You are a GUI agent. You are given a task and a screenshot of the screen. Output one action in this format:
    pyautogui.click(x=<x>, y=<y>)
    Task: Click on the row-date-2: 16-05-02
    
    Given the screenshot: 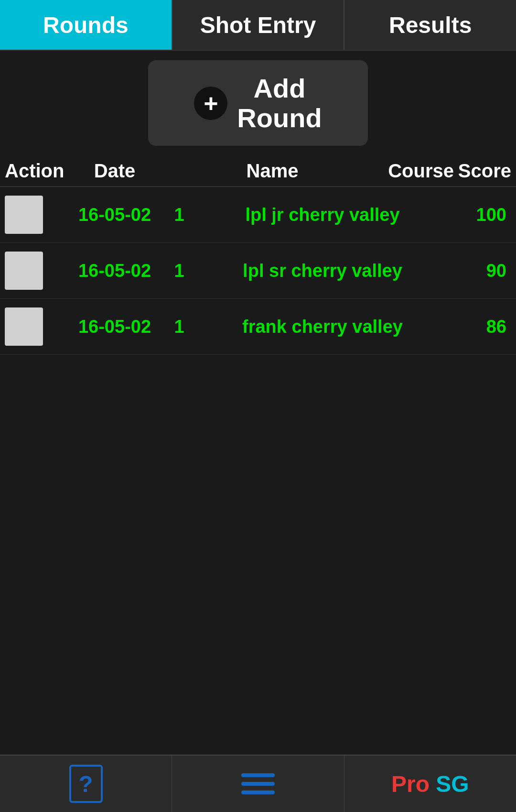 What is the action you would take?
    pyautogui.click(x=115, y=271)
    